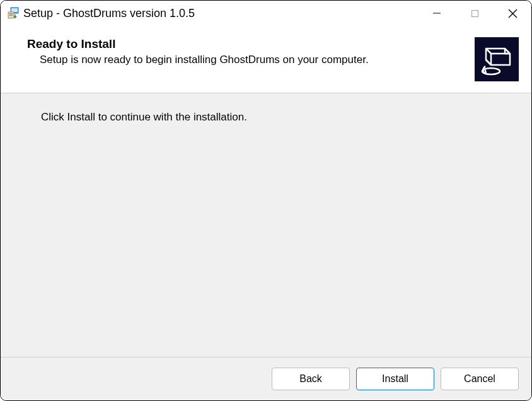  What do you see at coordinates (266, 378) in the screenshot?
I see `footer: Back Install Cancel` at bounding box center [266, 378].